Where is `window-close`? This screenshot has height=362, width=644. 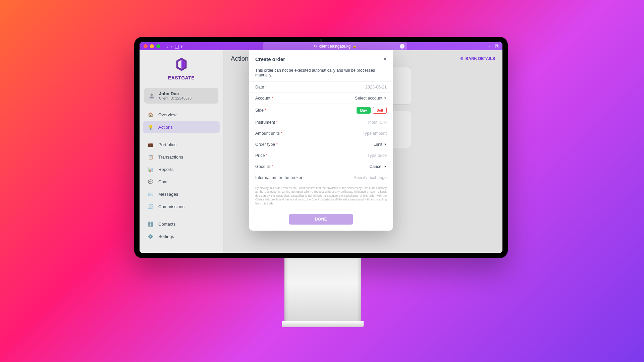
window-close is located at coordinates (146, 46).